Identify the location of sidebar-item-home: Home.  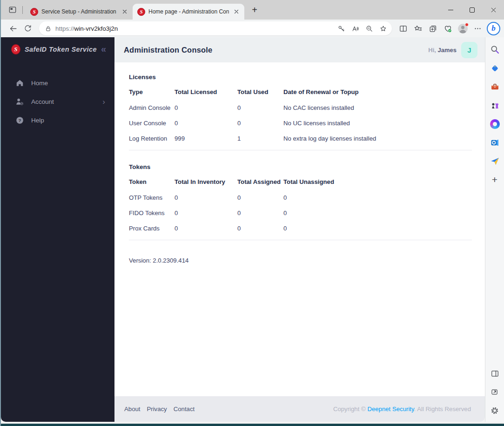
(58, 83).